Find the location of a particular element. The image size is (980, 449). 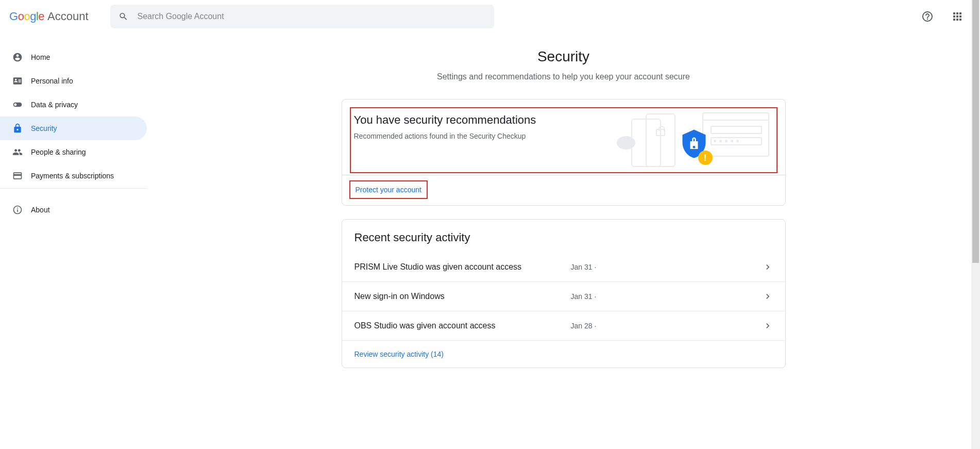

activity-label: OBS Studio was given account access is located at coordinates (463, 326).